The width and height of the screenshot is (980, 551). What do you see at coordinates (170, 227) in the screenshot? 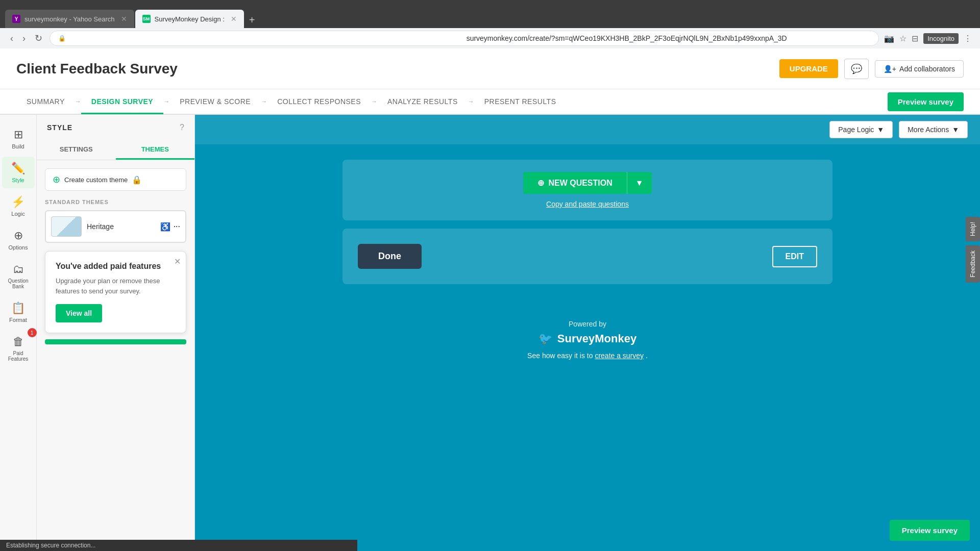
I see `theme-item-actions: ♿ ···` at bounding box center [170, 227].